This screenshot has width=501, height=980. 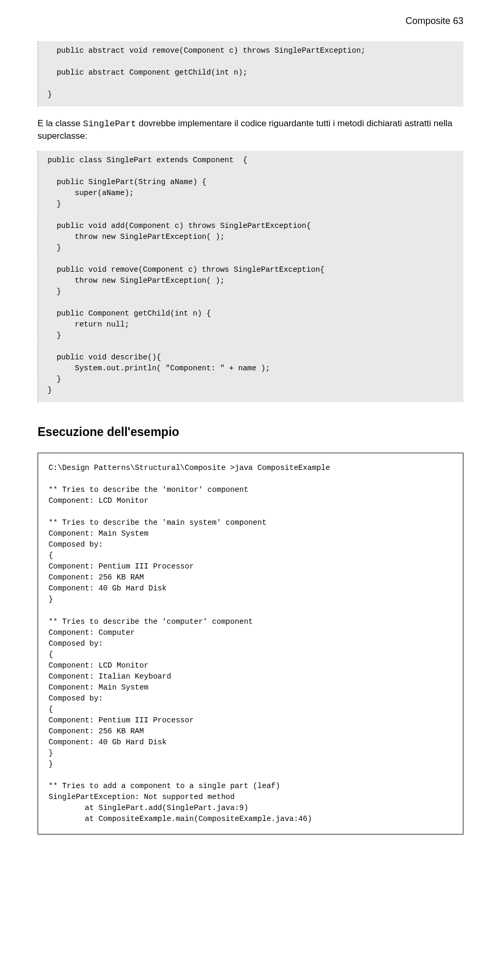 I want to click on para-mono-token: SinglePart, so click(x=110, y=124).